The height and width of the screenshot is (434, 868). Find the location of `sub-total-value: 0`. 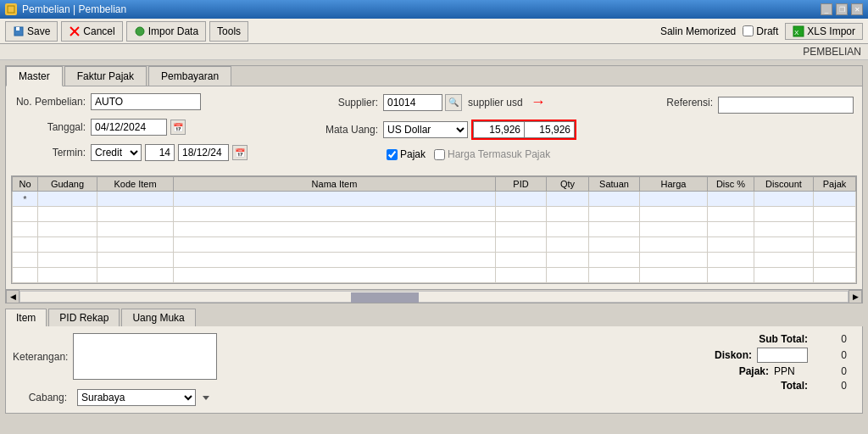

sub-total-value: 0 is located at coordinates (830, 339).